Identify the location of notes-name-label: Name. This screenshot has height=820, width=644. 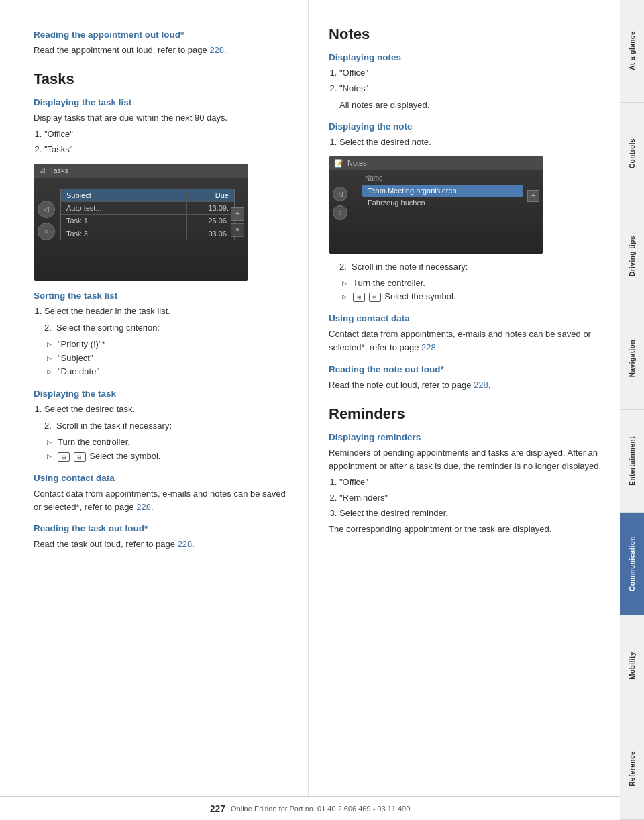
(443, 178).